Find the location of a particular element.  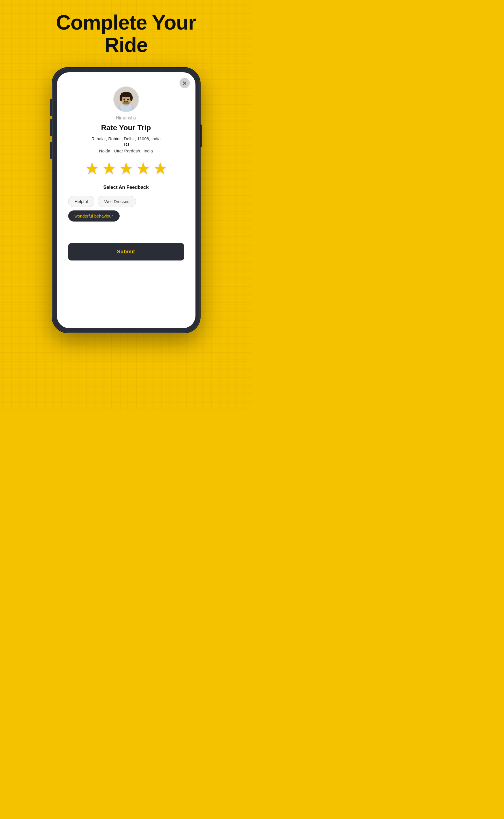

trip-from: Rithala , Rohini , Delhi , 11008, India is located at coordinates (126, 139).